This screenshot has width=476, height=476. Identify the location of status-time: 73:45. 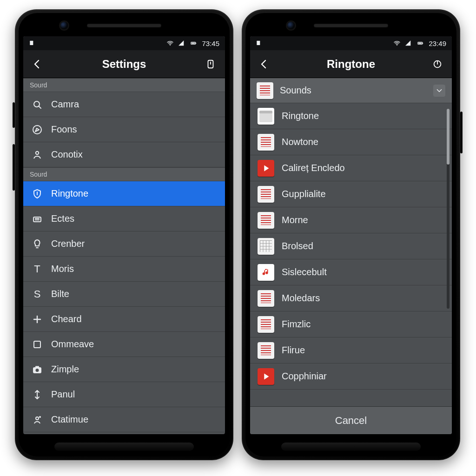
(211, 44).